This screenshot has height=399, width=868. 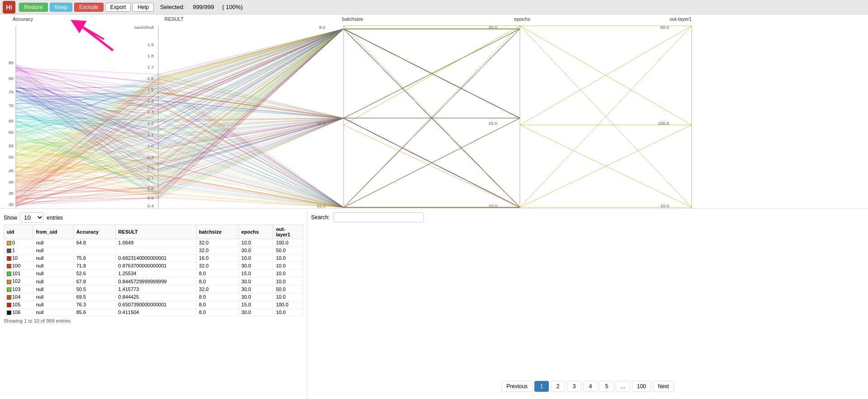 What do you see at coordinates (11, 204) in the screenshot?
I see `svg-text: 30` at bounding box center [11, 204].